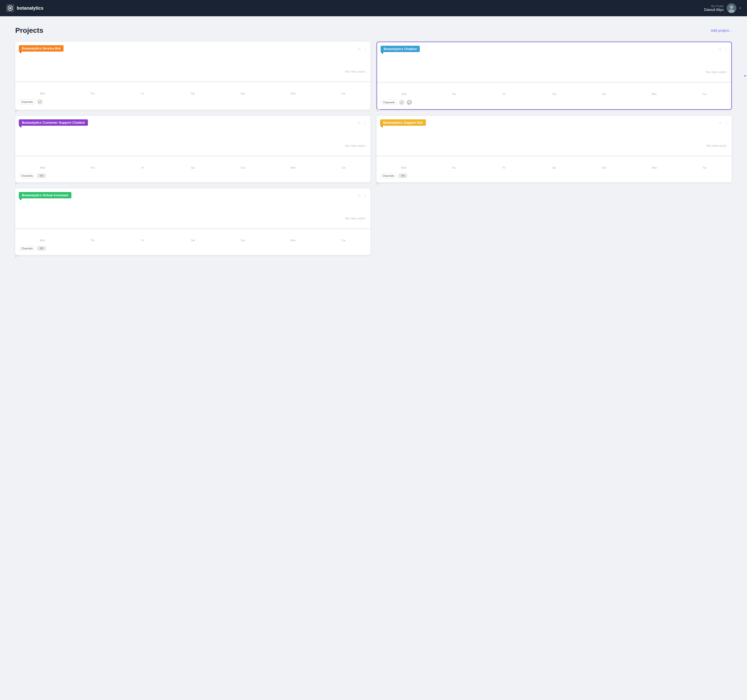 This screenshot has height=700, width=747. Describe the element at coordinates (732, 8) in the screenshot. I see `avatar` at that location.